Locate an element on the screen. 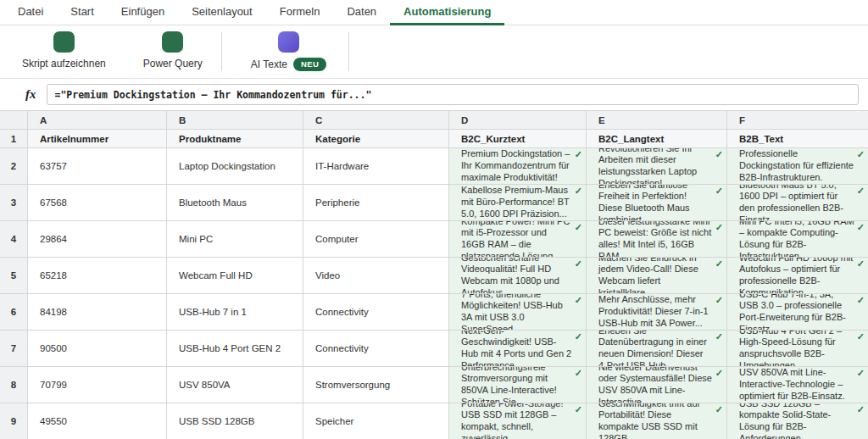 This screenshot has width=868, height=439. column-letter: D is located at coordinates (518, 120).